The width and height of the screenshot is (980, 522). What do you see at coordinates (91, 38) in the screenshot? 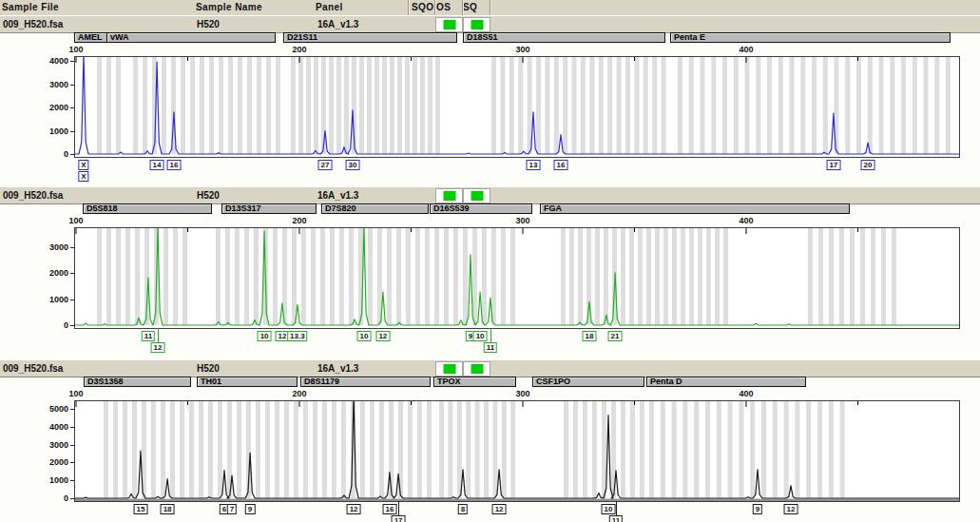
I see `marker-bar-amel: AMEL` at bounding box center [91, 38].